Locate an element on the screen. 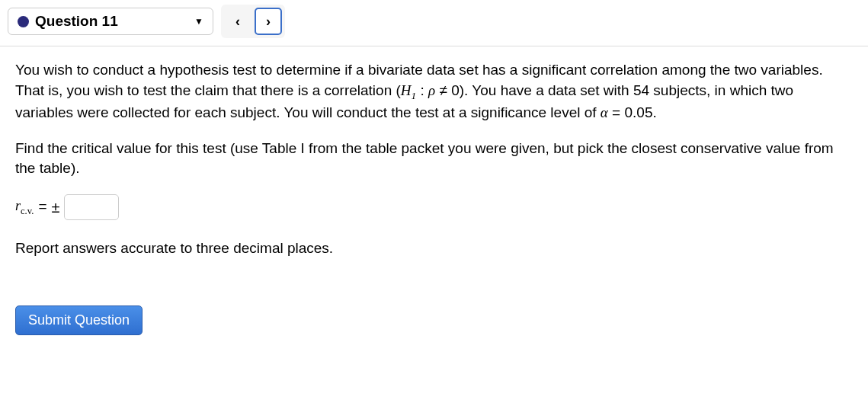 This screenshot has height=419, width=868. status-dot-icon is located at coordinates (23, 21).